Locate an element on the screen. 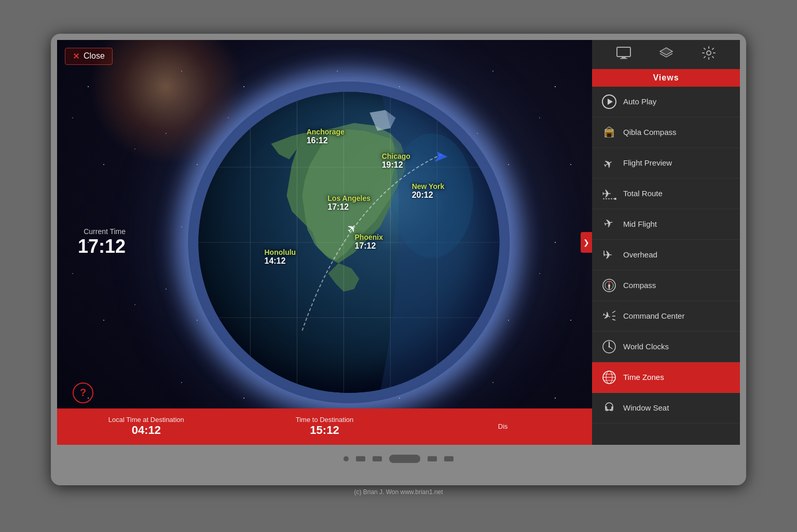 Image resolution: width=797 pixels, height=532 pixels. total-route-label: Total Route is located at coordinates (643, 193).